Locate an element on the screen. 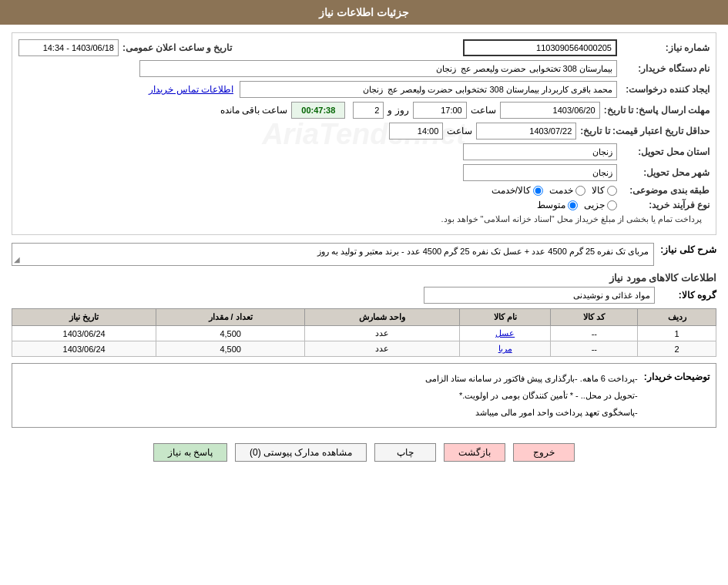 The width and height of the screenshot is (728, 585). row-ostan: استان محل تحویل: is located at coordinates (364, 152).